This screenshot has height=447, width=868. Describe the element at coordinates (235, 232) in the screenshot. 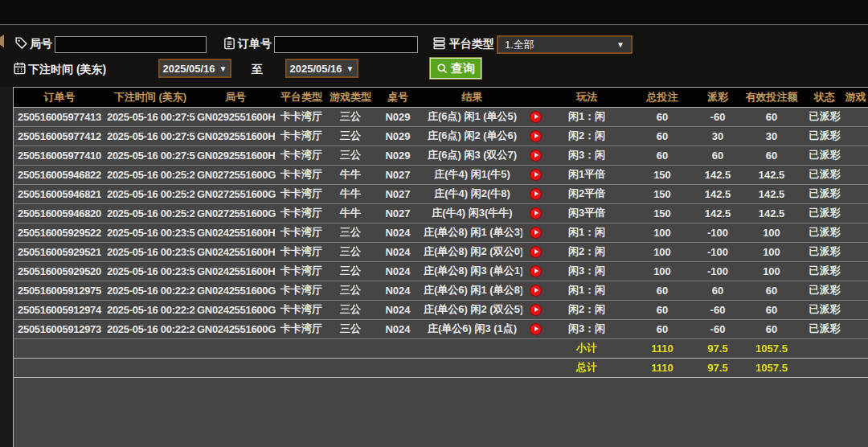

I see `cell-round-no: GN0242551600H` at that location.